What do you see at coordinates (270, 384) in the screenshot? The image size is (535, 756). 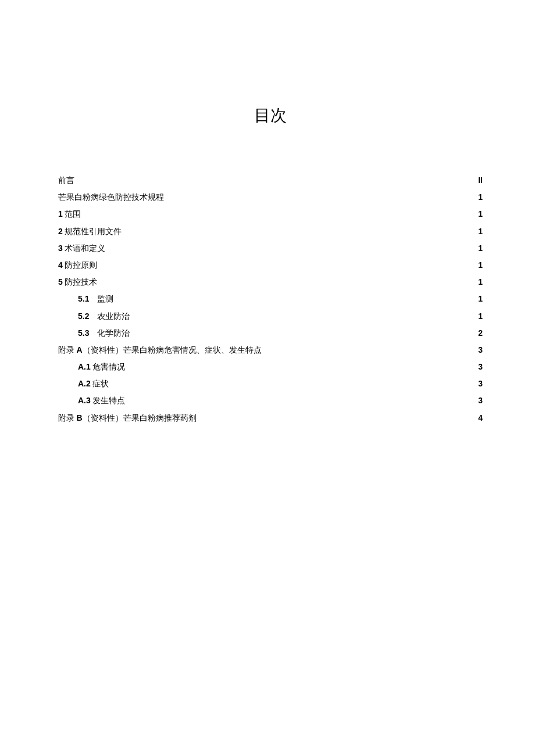 I see `toc-row: A.2 症状3` at bounding box center [270, 384].